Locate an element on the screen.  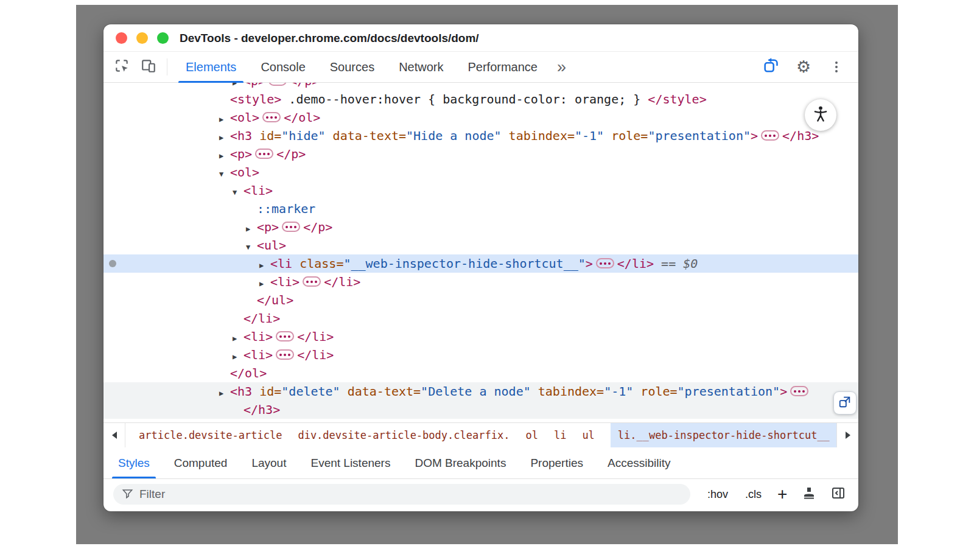
code-segment-tag: </h3> is located at coordinates (801, 136).